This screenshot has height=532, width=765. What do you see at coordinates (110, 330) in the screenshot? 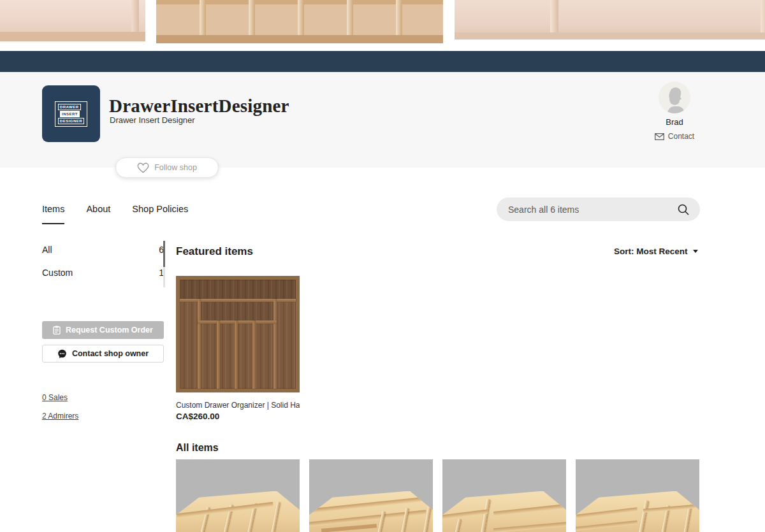
I see `request-custom-order-label: Request Custom Order` at bounding box center [110, 330].